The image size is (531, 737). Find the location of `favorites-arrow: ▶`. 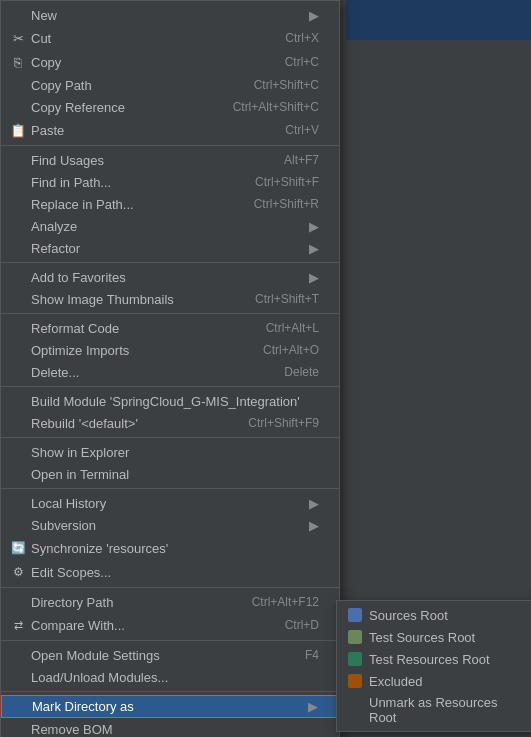

favorites-arrow: ▶ is located at coordinates (314, 278).